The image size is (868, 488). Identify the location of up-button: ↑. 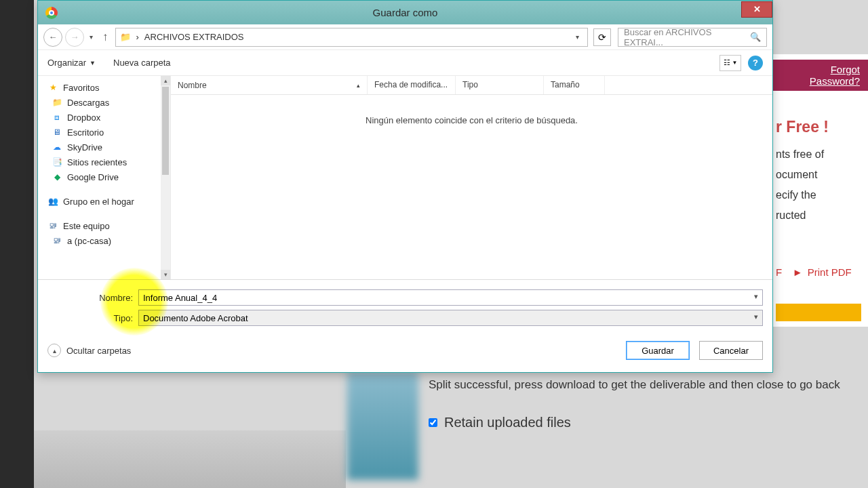
(106, 37).